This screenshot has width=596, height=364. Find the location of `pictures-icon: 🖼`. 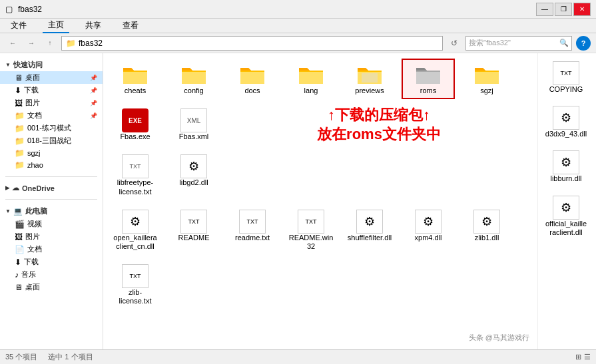

pictures-icon: 🖼 is located at coordinates (19, 103).